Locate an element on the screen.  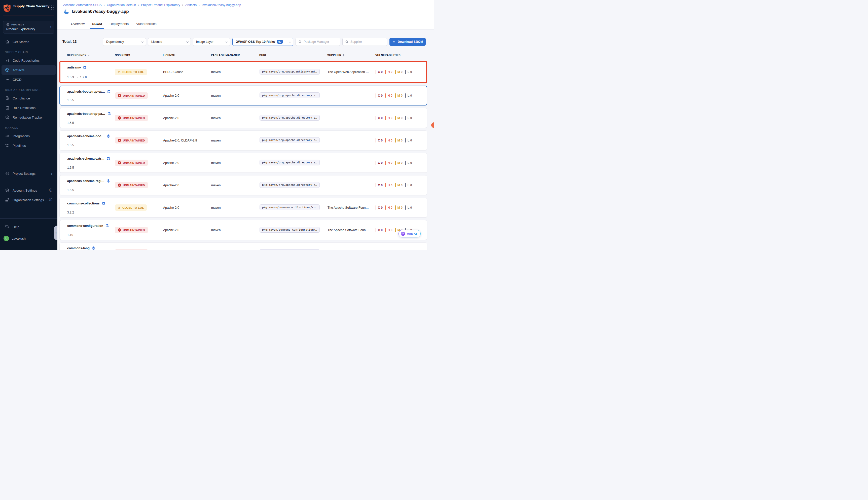
home-icon is located at coordinates (8, 42).